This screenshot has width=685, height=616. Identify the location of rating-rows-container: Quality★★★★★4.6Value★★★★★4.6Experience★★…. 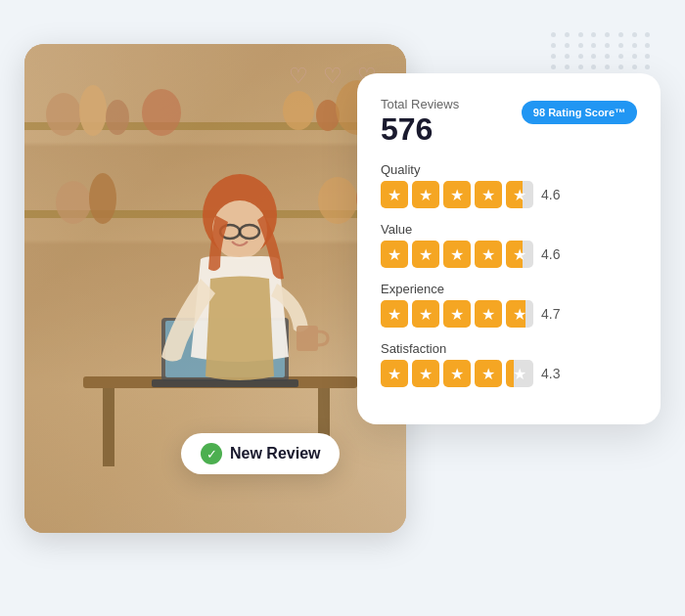
(509, 275).